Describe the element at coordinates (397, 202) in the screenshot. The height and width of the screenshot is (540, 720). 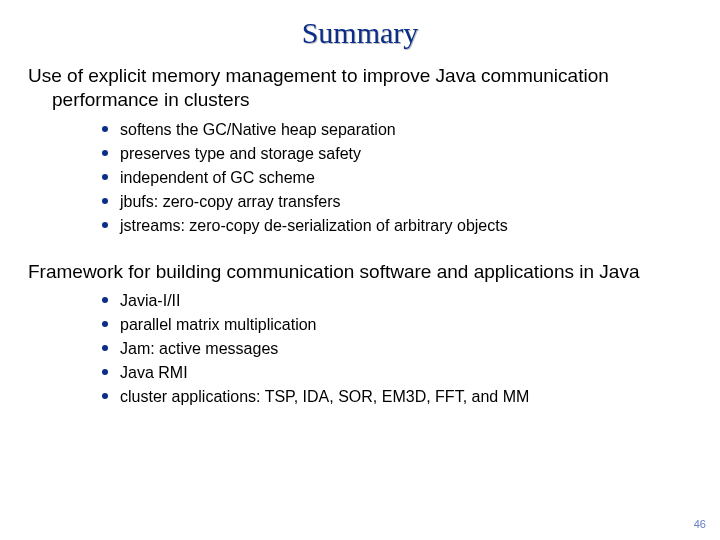
I see `list-item: jbufs: zero-copy array transfers` at that location.